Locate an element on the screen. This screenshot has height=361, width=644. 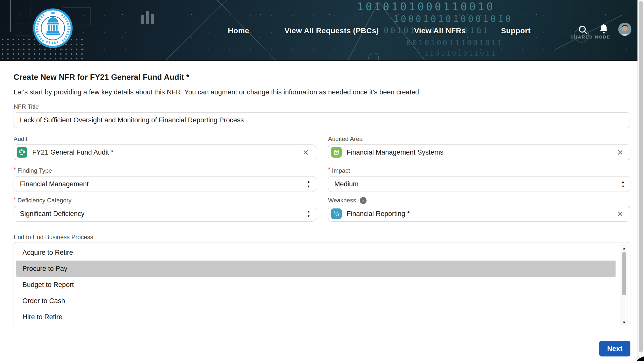
impact-label-text: Impact is located at coordinates (341, 171).